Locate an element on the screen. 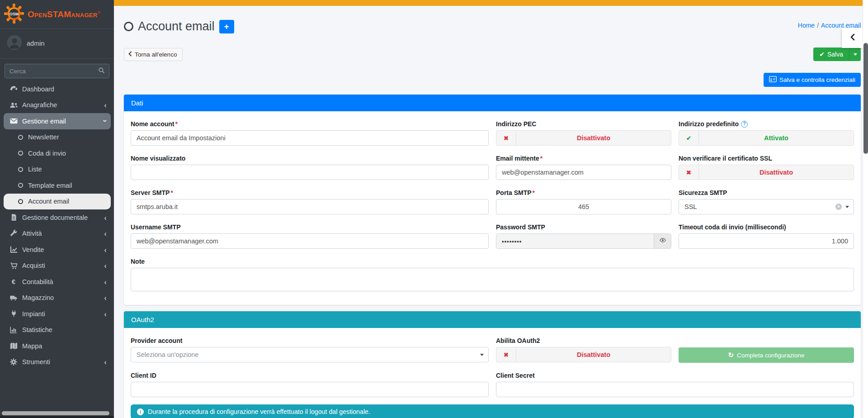 This screenshot has width=868, height=418. sidebar-horizontal-scrollbar is located at coordinates (56, 413).